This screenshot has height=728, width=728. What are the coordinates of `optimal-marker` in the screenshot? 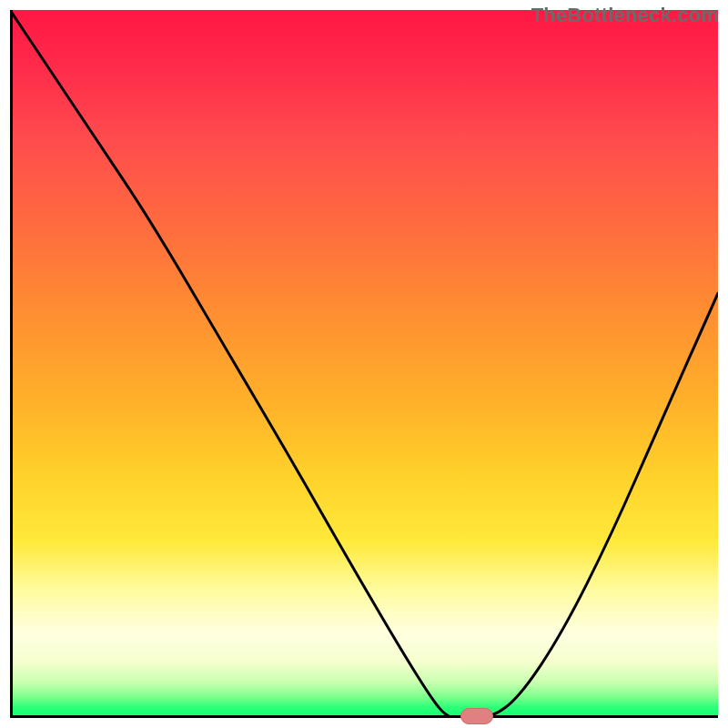 It's located at (477, 716).